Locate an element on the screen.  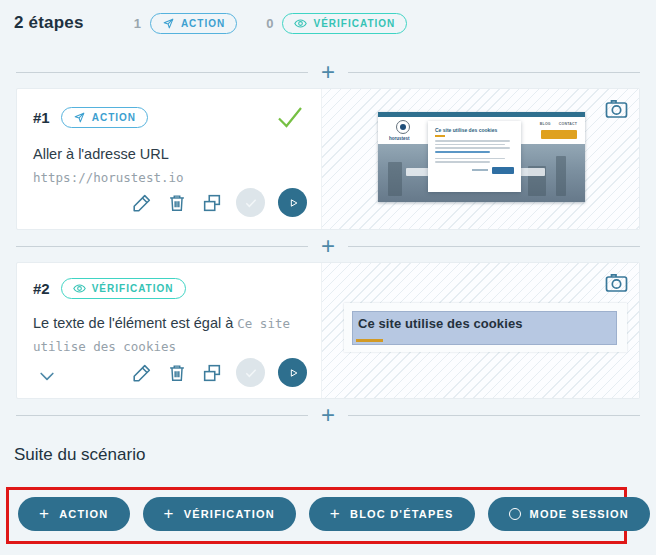
add-step-block-button: + BLOC D'ÉTAPES is located at coordinates (392, 514).